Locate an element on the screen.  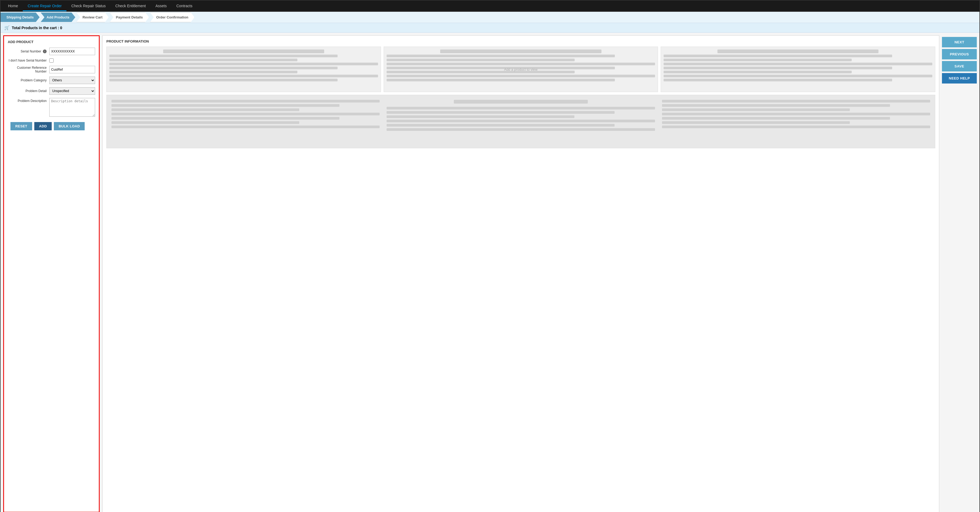
save-button: SAVE is located at coordinates (959, 66).